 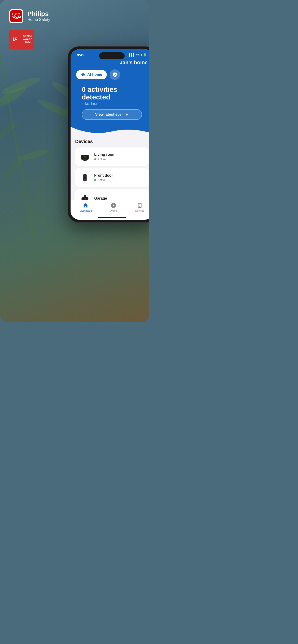 I want to click on activities-count: 0 activities detected, so click(x=112, y=93).